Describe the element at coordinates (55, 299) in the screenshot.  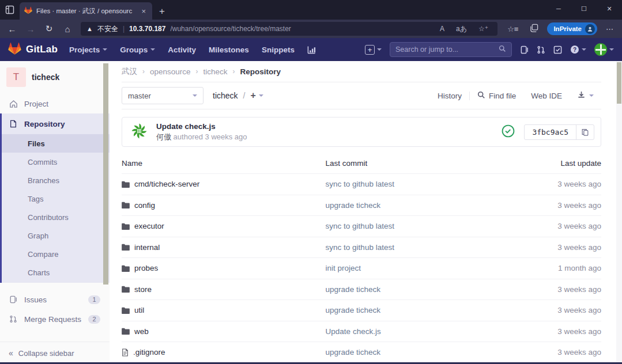
I see `sidebar-item-issues: Issues 1` at that location.